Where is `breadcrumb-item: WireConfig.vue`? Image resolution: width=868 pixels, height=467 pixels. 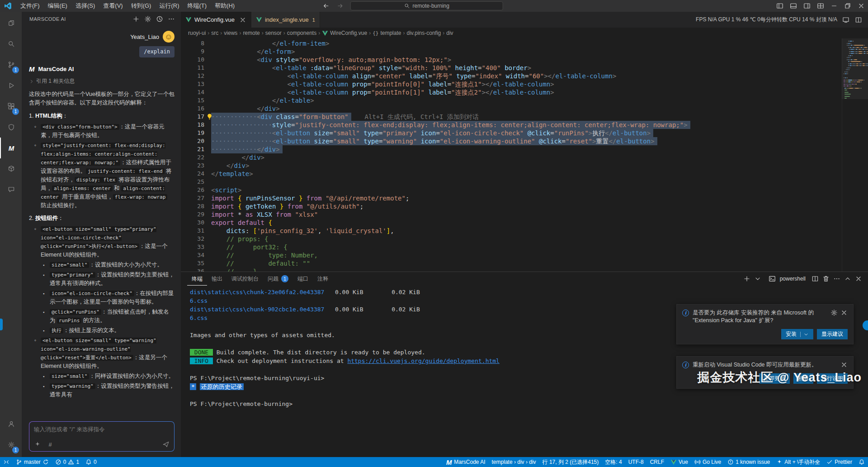
breadcrumb-item: WireConfig.vue is located at coordinates (344, 33).